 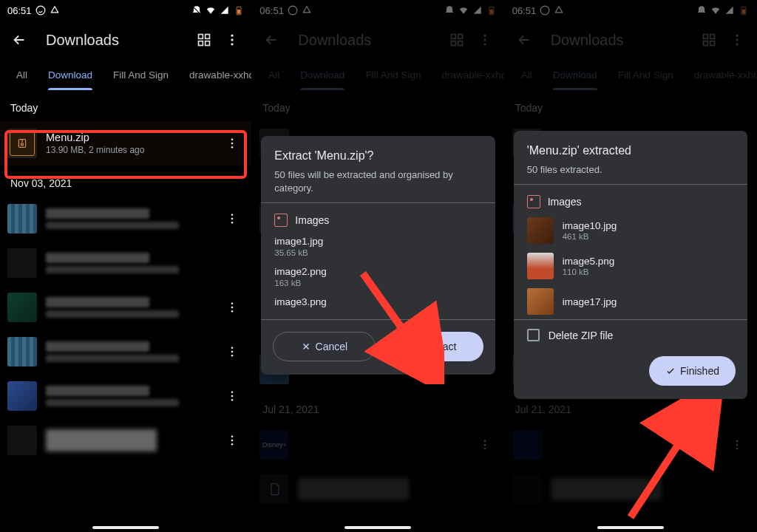 I want to click on finished-button: Finished, so click(x=692, y=371).